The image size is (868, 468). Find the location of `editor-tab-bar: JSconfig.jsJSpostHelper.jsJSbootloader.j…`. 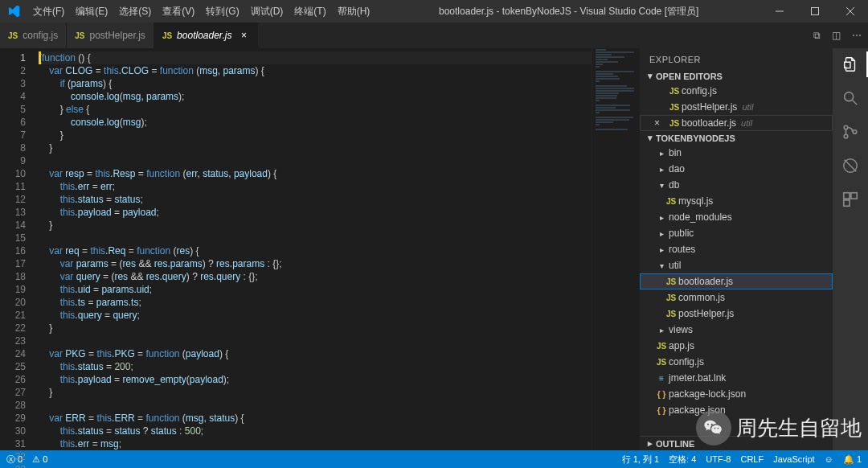

editor-tab-bar: JSconfig.jsJSpostHelper.jsJSbootloader.j… is located at coordinates (434, 35).